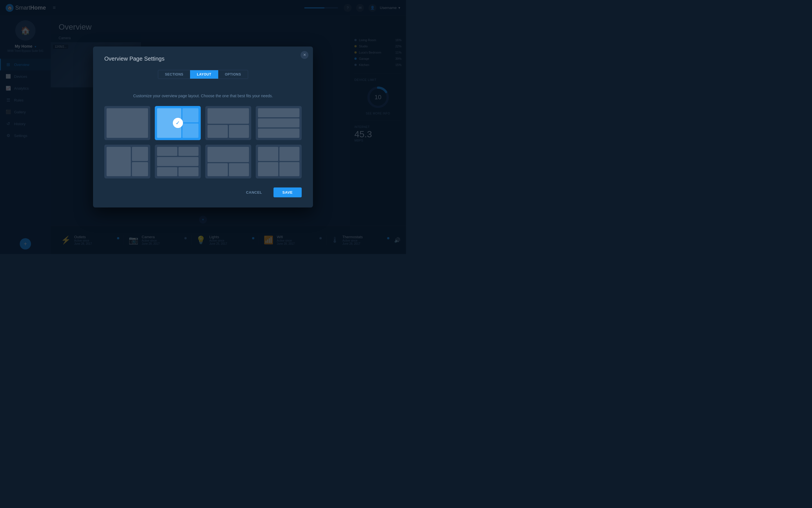  Describe the element at coordinates (174, 75) in the screenshot. I see `tab-sections: SECTIONS` at that location.